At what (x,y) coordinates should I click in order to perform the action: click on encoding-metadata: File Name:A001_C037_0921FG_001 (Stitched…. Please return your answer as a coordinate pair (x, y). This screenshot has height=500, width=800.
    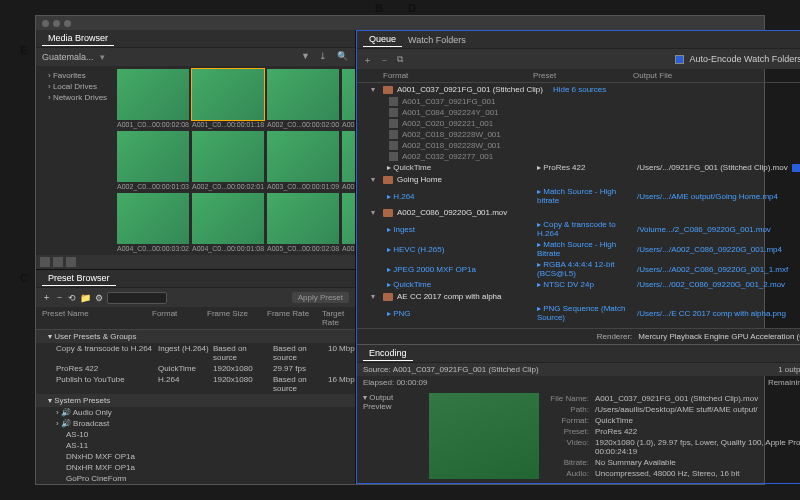
    Looking at the image, I should click on (672, 436).